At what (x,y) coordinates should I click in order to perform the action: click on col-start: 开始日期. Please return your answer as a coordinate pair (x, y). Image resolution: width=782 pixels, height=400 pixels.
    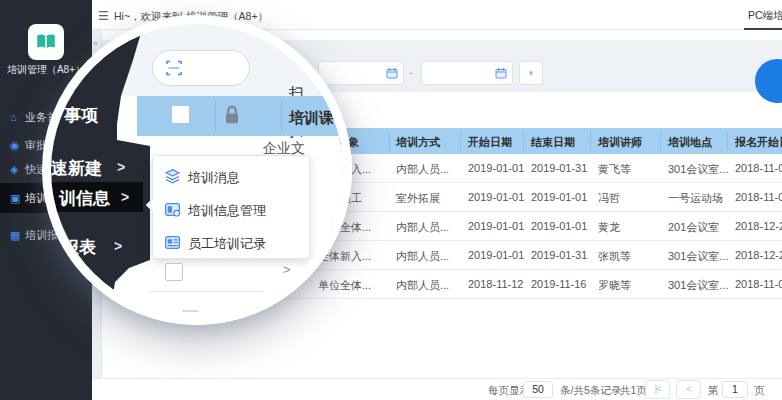
    Looking at the image, I should click on (490, 142).